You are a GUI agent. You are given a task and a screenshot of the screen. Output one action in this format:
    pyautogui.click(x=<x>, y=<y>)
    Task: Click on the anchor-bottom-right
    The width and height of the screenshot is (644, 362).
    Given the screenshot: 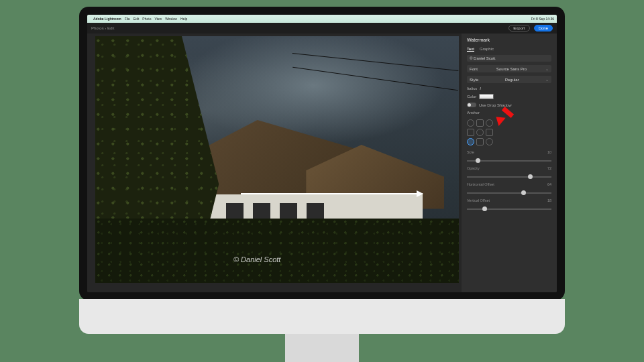 What is the action you would take?
    pyautogui.click(x=490, y=142)
    